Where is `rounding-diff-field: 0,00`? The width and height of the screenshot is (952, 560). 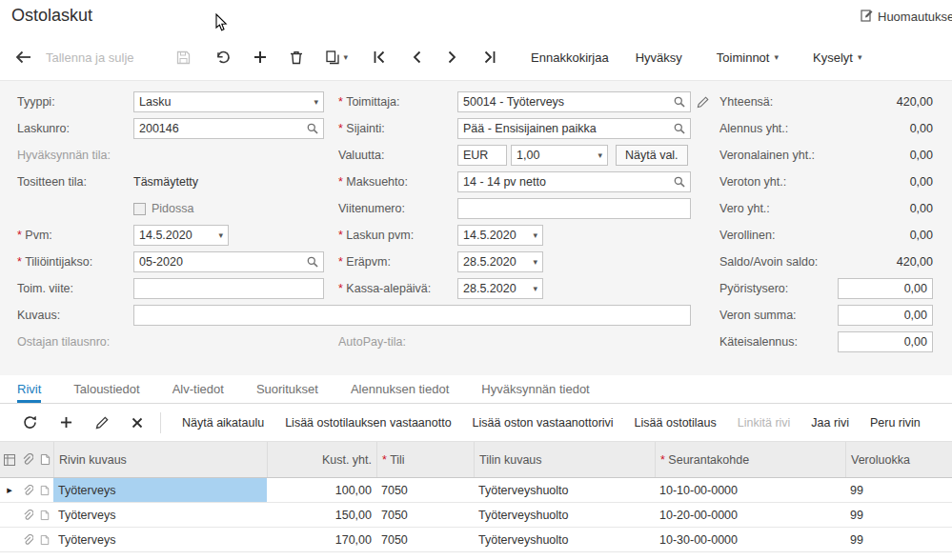 rounding-diff-field: 0,00 is located at coordinates (885, 289).